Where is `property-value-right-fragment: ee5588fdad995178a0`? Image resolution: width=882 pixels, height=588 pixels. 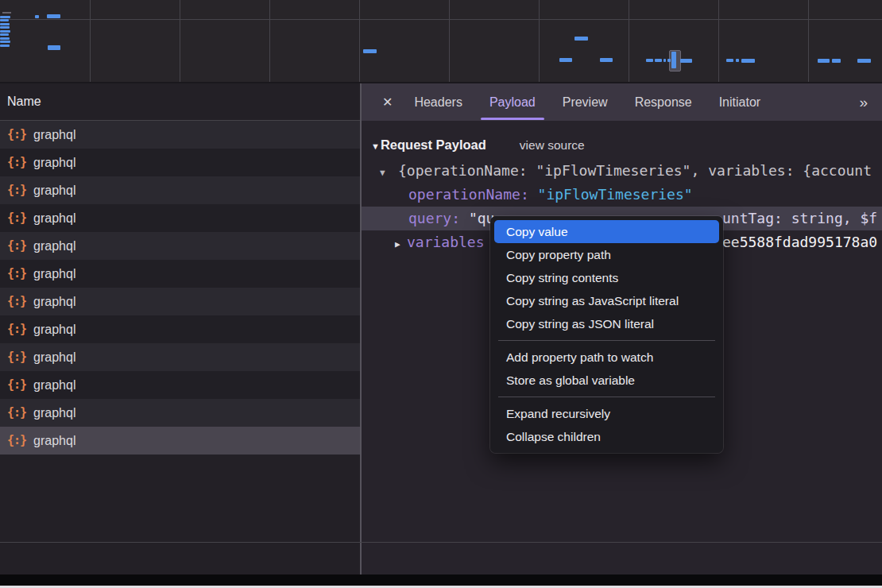
property-value-right-fragment: ee5588fdad995178a0 is located at coordinates (799, 242).